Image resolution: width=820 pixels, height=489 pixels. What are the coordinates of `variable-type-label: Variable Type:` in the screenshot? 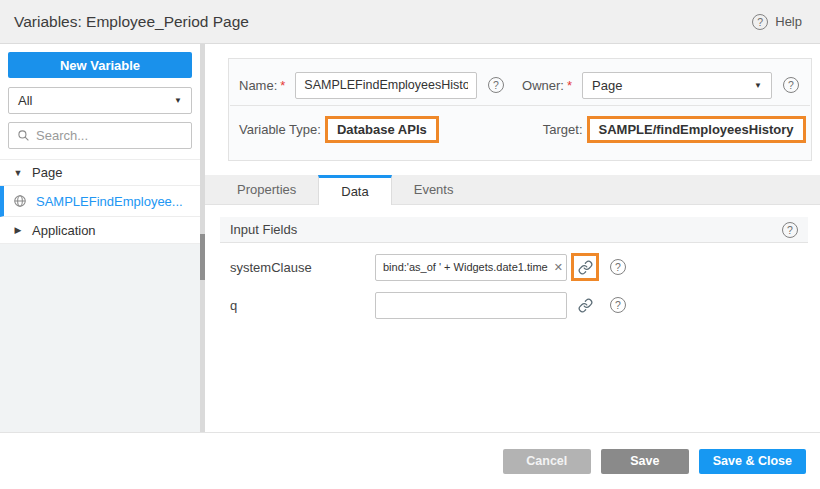 It's located at (280, 130).